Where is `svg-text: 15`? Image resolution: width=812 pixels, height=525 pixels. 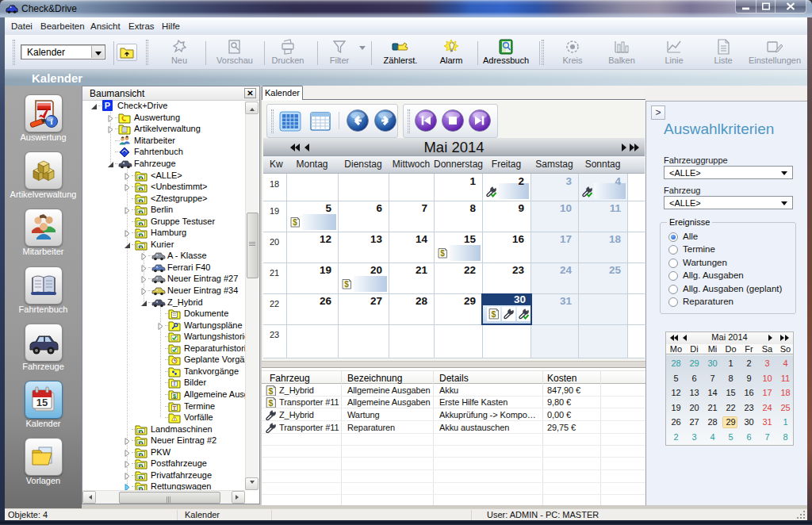
svg-text: 15 is located at coordinates (42, 403).